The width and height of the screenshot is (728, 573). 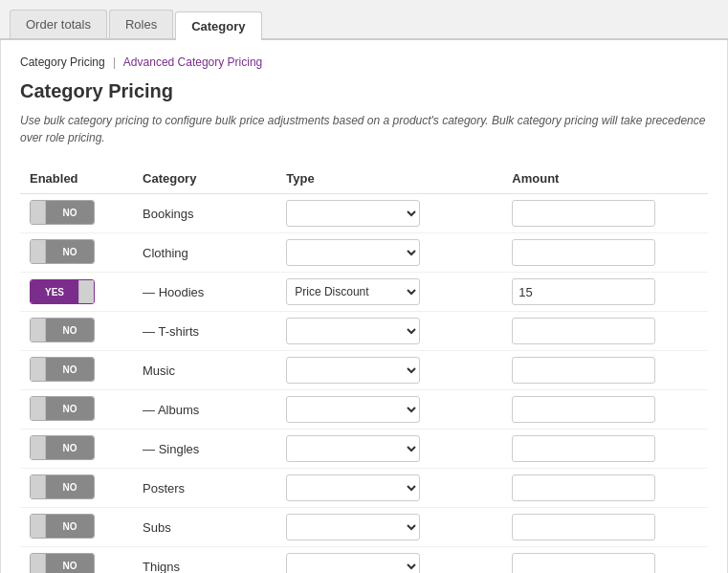 I want to click on toggle-no-albums: NO, so click(x=62, y=408).